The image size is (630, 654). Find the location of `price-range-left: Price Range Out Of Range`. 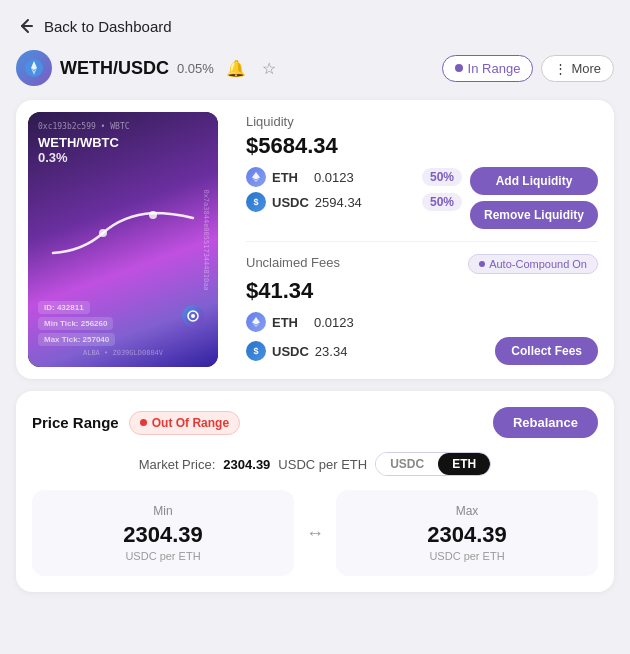

price-range-left: Price Range Out Of Range is located at coordinates (136, 423).